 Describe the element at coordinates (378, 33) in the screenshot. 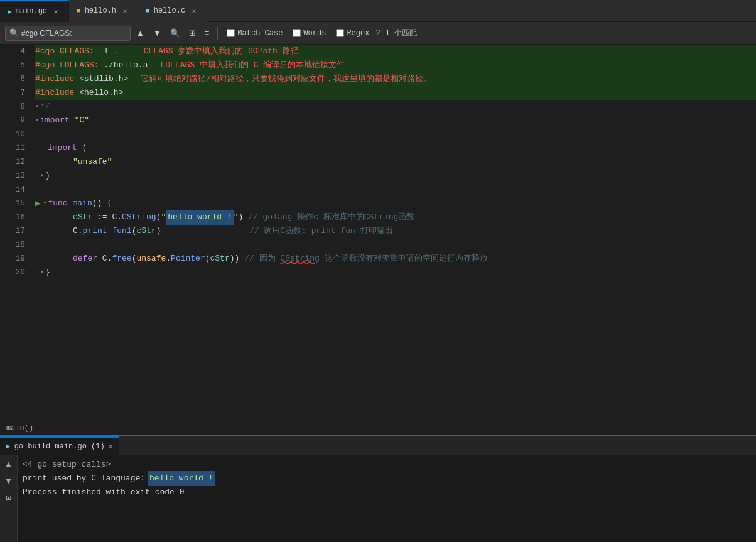

I see `regex-help-icon: ?` at that location.